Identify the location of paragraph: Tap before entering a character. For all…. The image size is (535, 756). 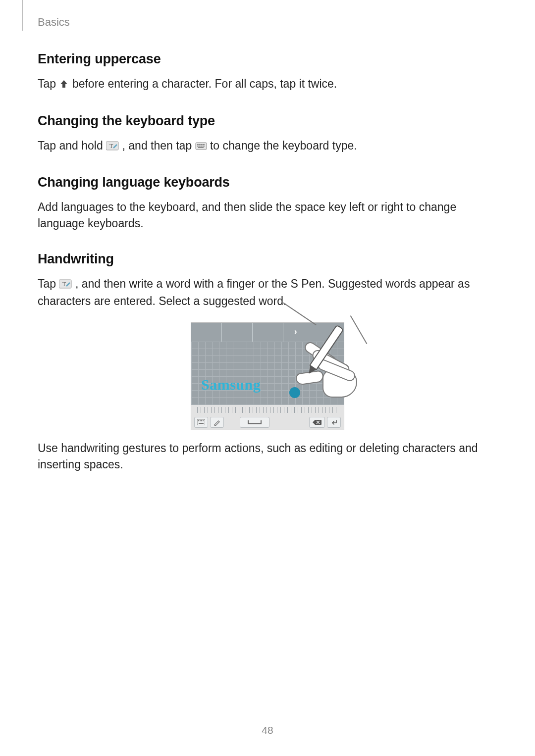
(268, 85).